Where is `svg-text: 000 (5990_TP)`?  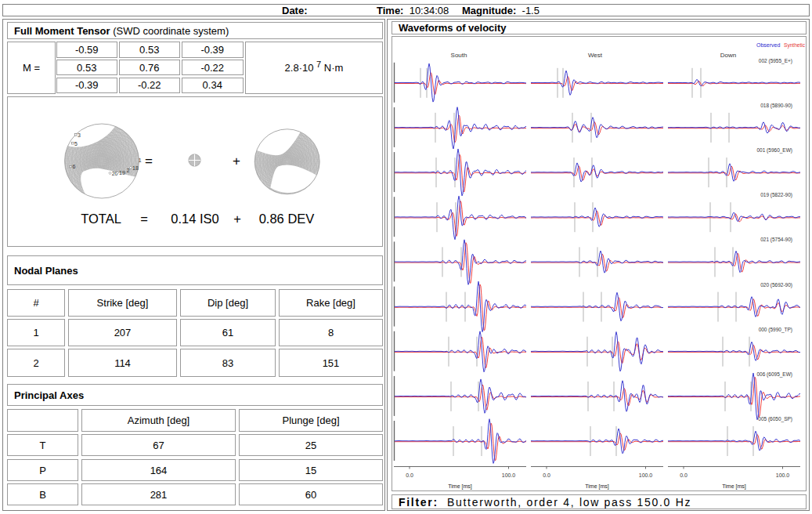 svg-text: 000 (5990_TP) is located at coordinates (775, 330).